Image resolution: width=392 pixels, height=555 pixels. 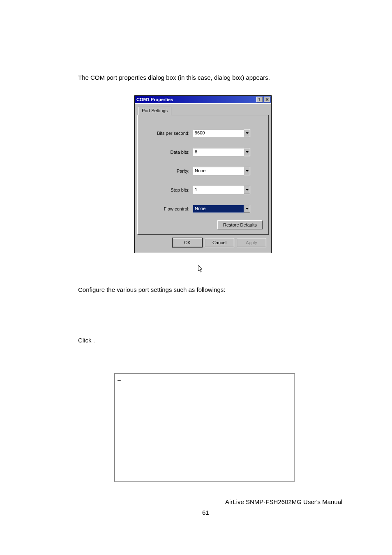 I want to click on click-text: Click ., so click(x=86, y=340).